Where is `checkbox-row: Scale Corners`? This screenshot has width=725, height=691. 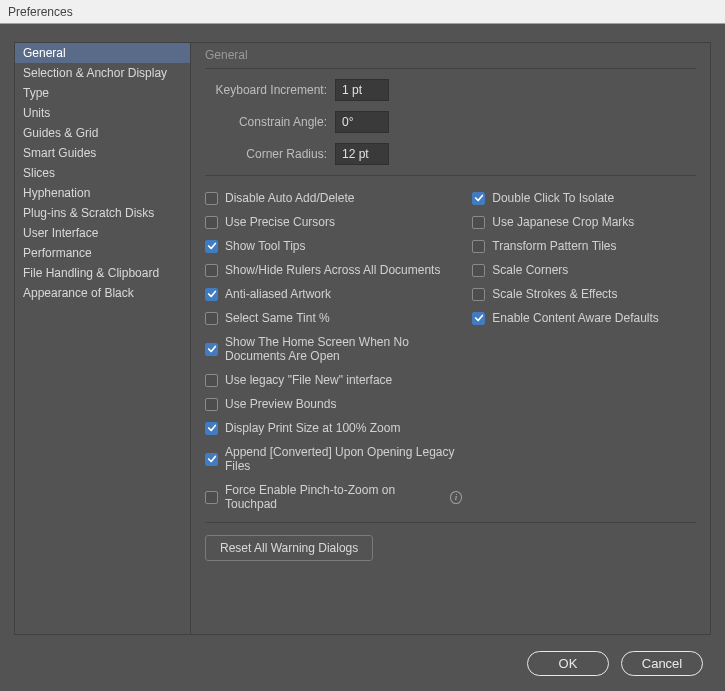 checkbox-row: Scale Corners is located at coordinates (584, 270).